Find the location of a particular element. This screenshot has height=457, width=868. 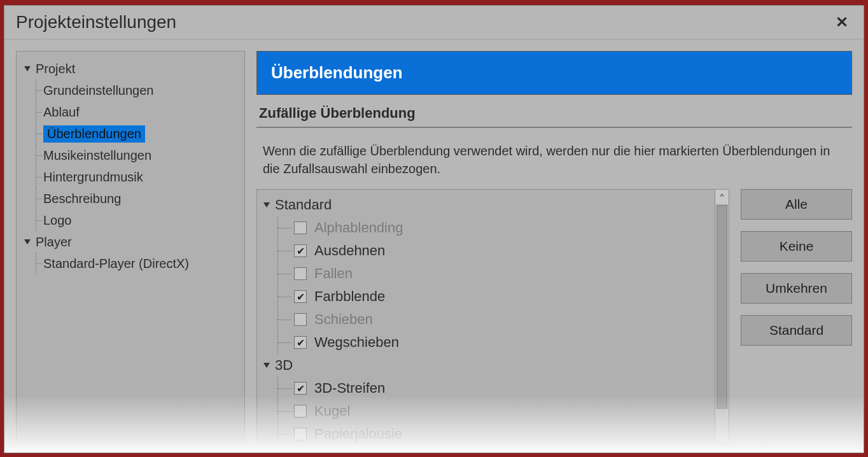

transition-item-alphablending: Alphablending is located at coordinates (495, 228).